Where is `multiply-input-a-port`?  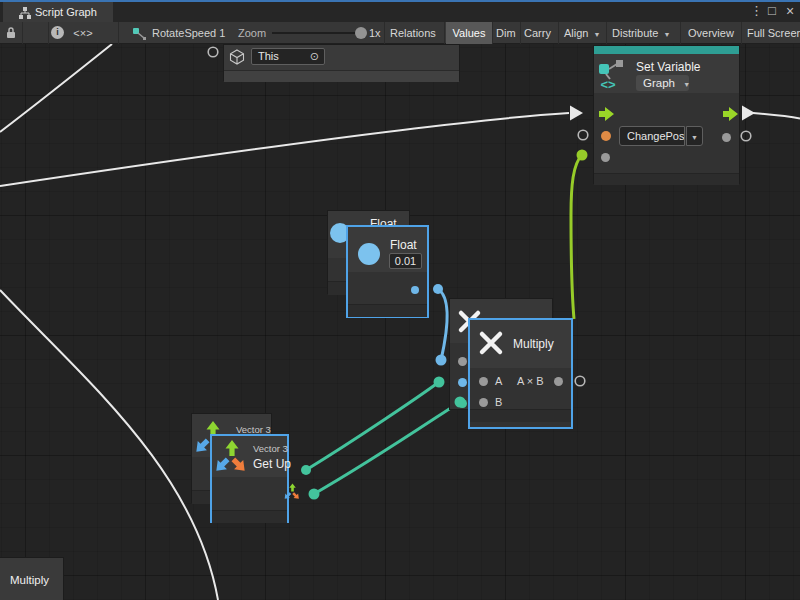 multiply-input-a-port is located at coordinates (484, 382).